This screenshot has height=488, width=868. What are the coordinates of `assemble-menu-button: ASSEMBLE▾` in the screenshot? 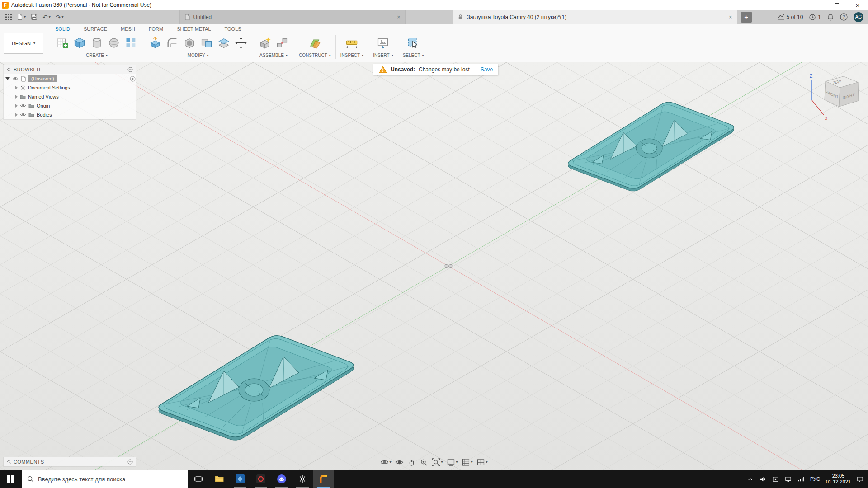 It's located at (274, 55).